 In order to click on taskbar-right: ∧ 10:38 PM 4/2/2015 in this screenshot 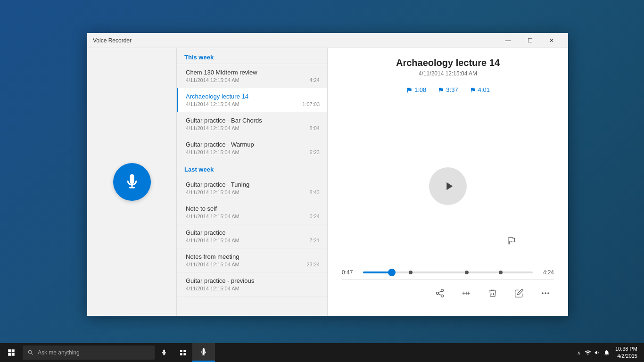, I will do `click(610, 353)`.